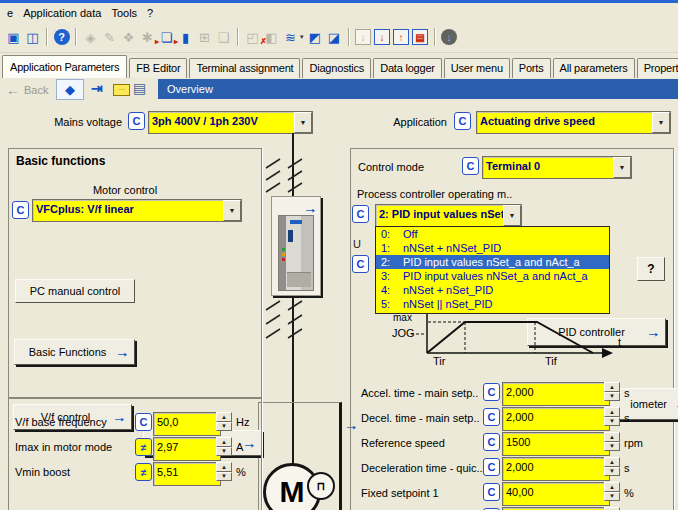  Describe the element at coordinates (62, 13) in the screenshot. I see `menu-application-data: Application data` at that location.